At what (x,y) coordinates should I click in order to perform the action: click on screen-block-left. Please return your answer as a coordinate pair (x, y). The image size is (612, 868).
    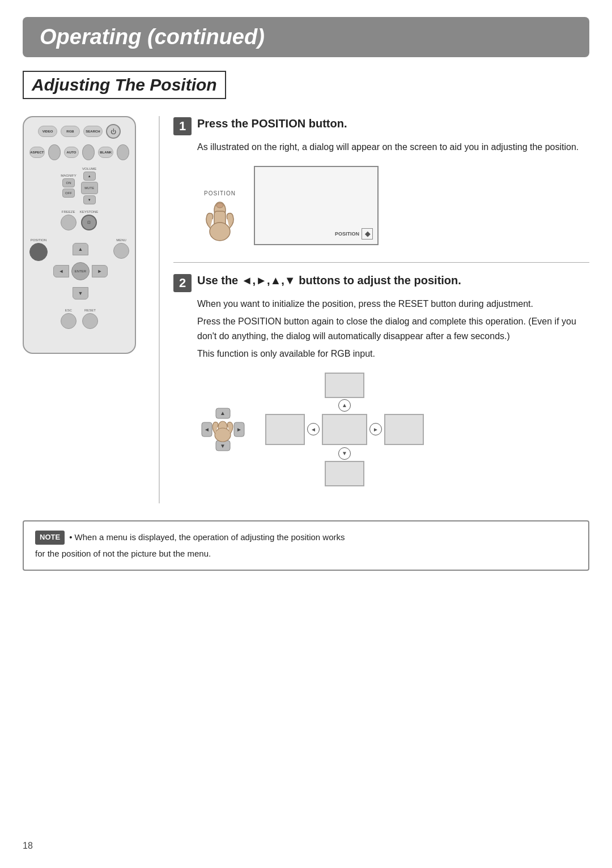
    Looking at the image, I should click on (285, 429).